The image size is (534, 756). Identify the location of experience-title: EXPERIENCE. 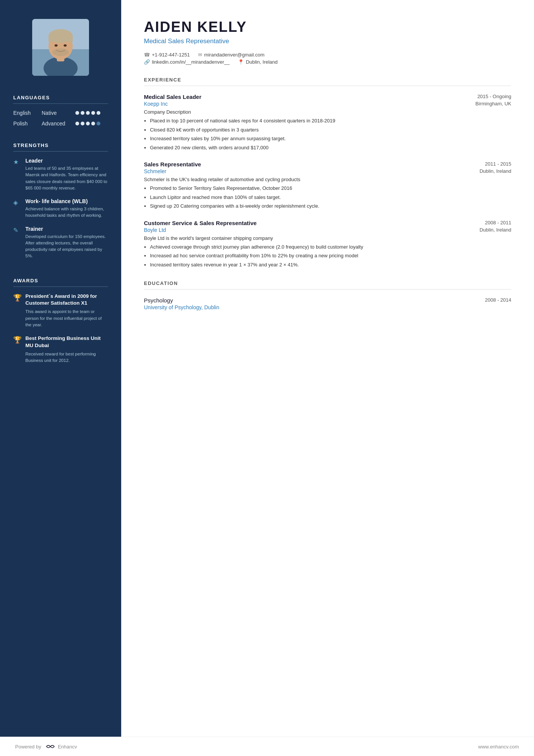
(328, 81).